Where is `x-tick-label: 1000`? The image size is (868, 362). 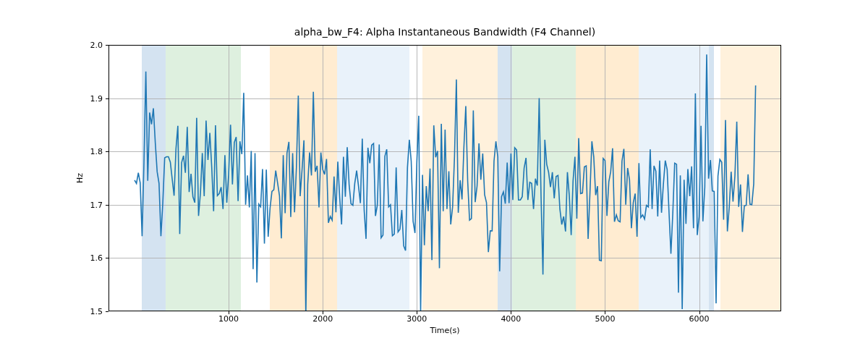
x-tick-label: 1000 is located at coordinates (229, 319).